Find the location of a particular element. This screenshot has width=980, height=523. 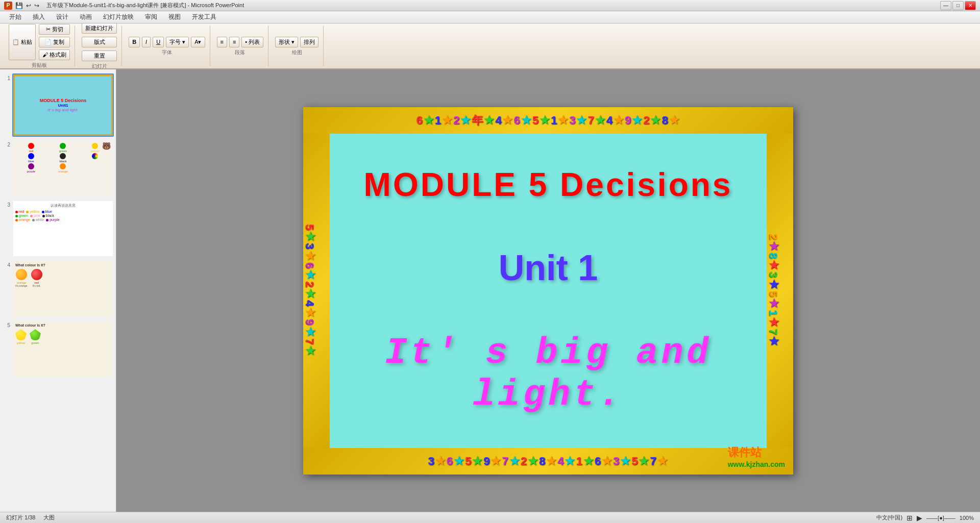

color-multicolor is located at coordinates (95, 158).